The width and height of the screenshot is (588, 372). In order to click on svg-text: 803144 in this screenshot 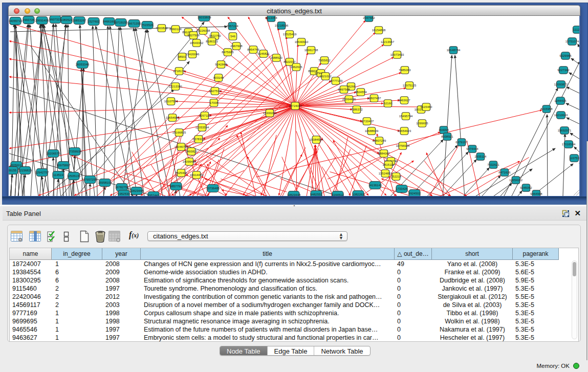, I will do `click(219, 78)`.